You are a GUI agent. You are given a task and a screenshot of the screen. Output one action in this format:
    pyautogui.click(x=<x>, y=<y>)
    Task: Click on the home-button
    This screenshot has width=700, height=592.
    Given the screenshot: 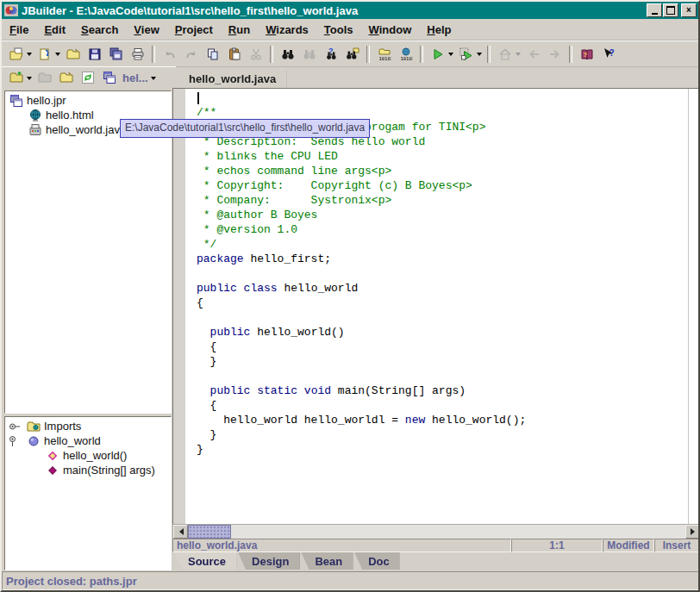 What is the action you would take?
    pyautogui.click(x=505, y=54)
    